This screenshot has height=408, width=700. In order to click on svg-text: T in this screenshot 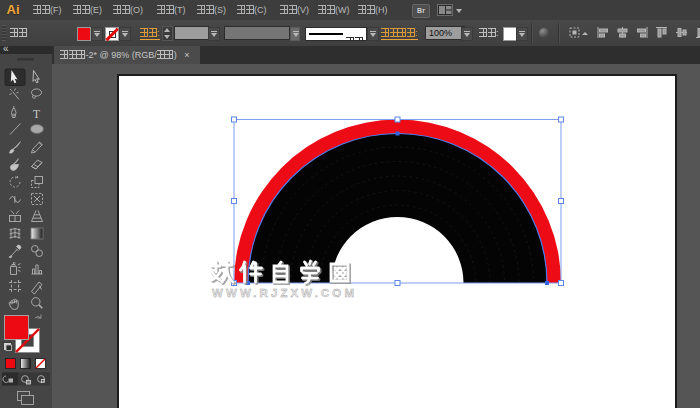, I will do `click(36, 114)`.